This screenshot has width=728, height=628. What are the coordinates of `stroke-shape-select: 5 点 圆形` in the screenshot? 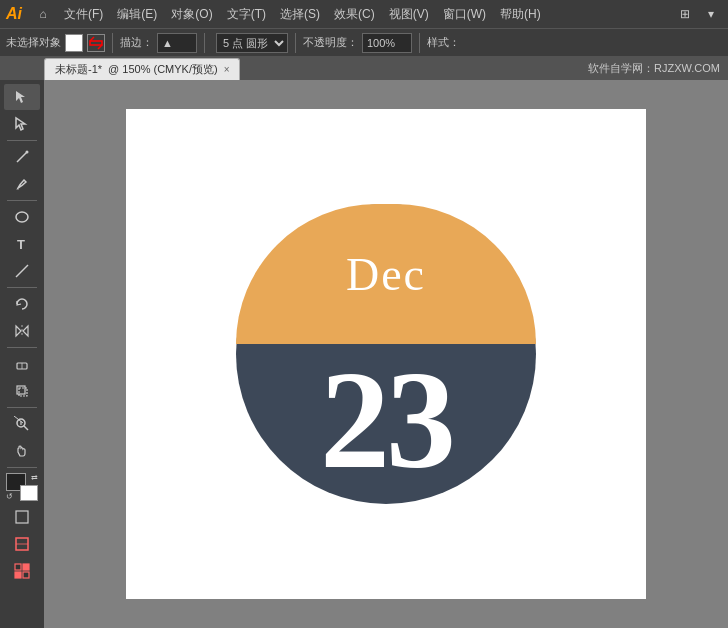 It's located at (252, 43).